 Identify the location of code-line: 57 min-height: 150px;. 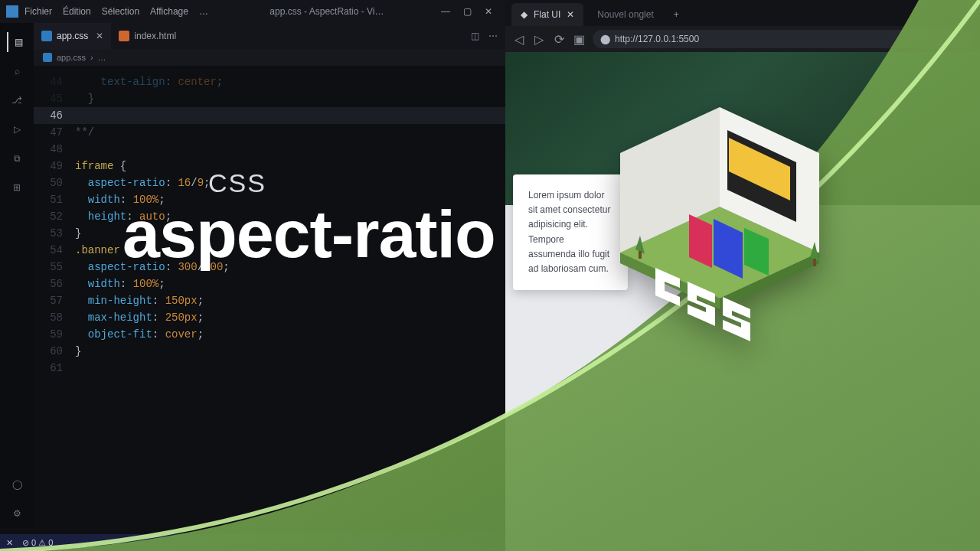
(270, 301).